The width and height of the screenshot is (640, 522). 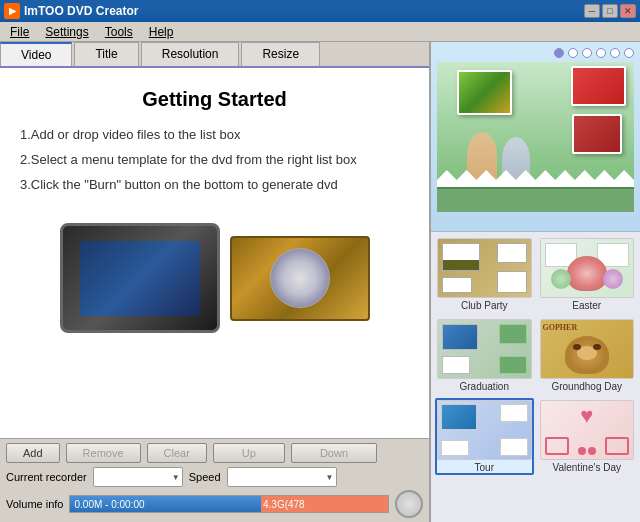 What do you see at coordinates (536, 137) in the screenshot?
I see `template-selected-preview` at bounding box center [536, 137].